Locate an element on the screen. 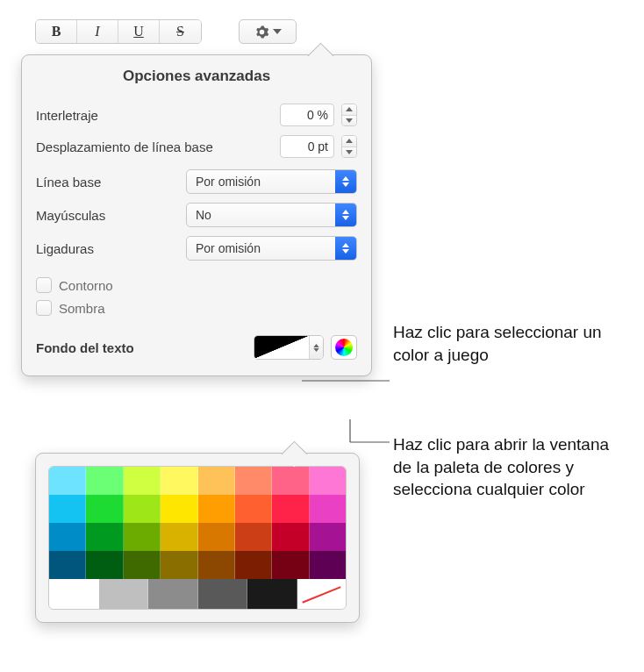 The image size is (644, 672). callout-wheel: Haz clic para abrir la ventana de la pal… is located at coordinates (512, 467).